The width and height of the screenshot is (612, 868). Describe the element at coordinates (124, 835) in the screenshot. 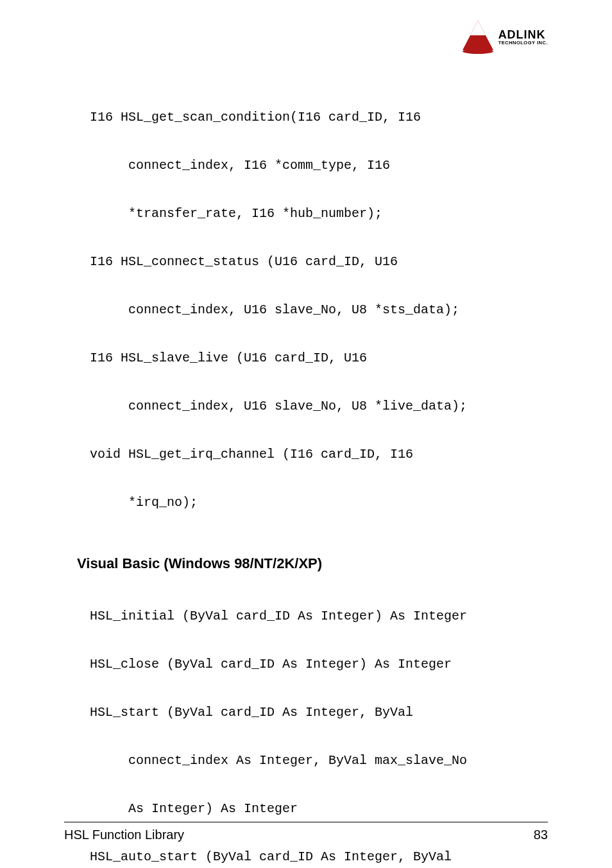

I see `footer-title: HSL Function Library` at that location.